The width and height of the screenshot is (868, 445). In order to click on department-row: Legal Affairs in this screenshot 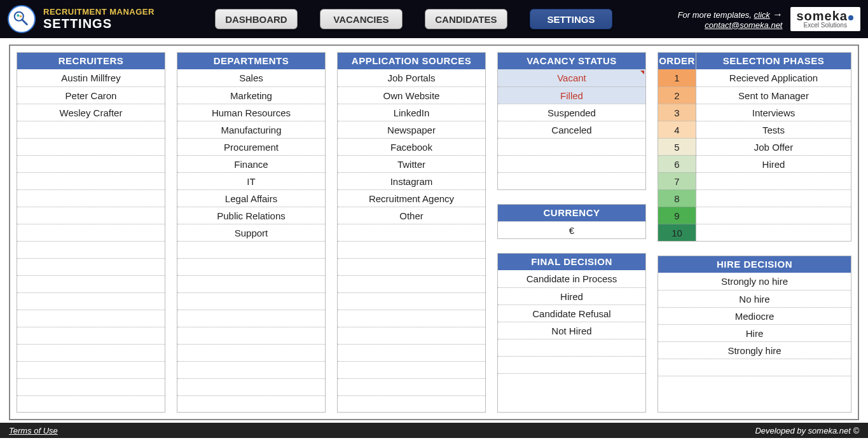, I will do `click(251, 198)`.